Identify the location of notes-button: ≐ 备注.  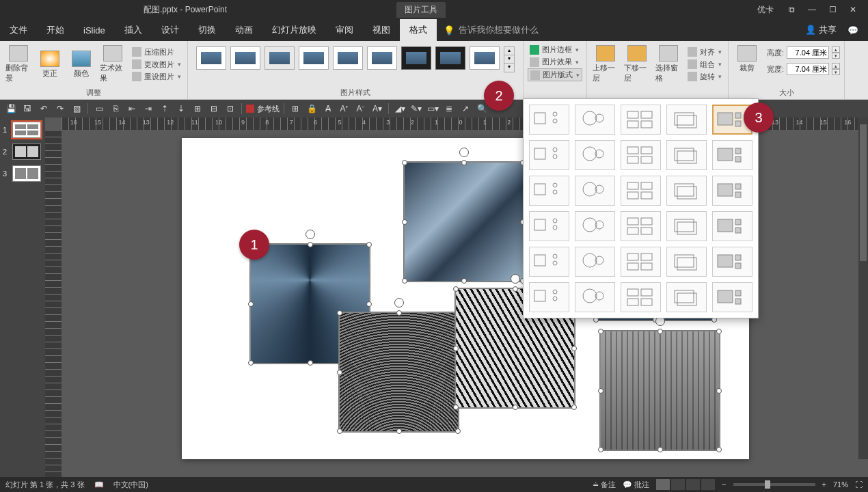
(604, 485).